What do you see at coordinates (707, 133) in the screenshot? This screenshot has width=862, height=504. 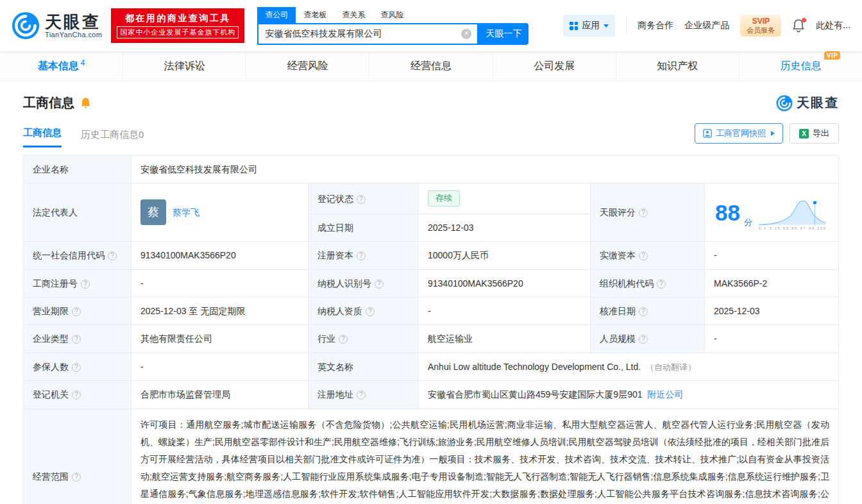 I see `id-card-icon` at bounding box center [707, 133].